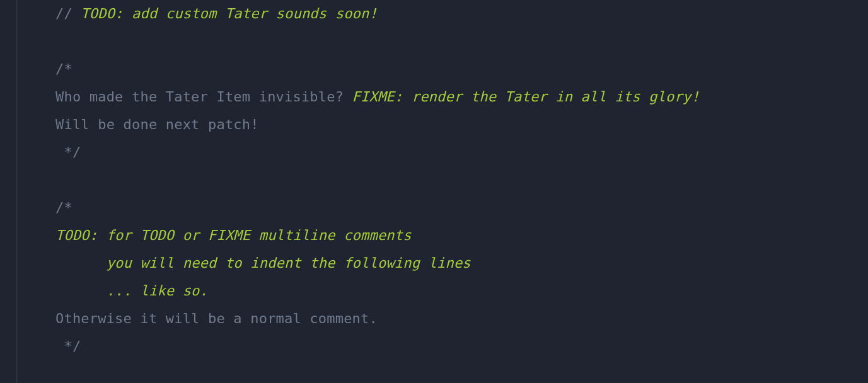 The height and width of the screenshot is (383, 868). I want to click on code-line: you will need to indent the following li…, so click(378, 263).